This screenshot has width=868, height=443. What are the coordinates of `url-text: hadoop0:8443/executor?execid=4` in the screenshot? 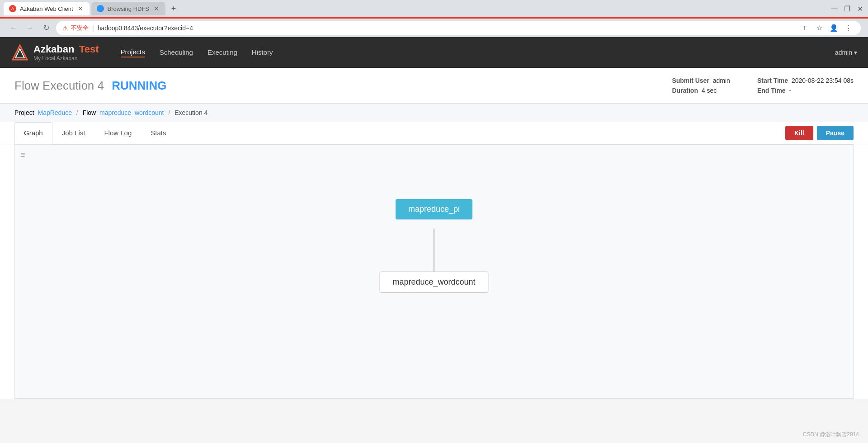 It's located at (146, 28).